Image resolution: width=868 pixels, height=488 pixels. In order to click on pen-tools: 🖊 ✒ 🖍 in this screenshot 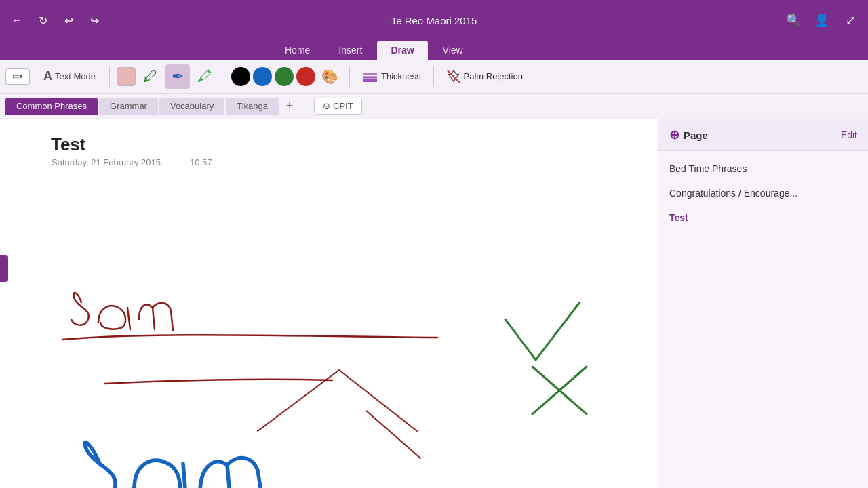, I will do `click(167, 77)`.